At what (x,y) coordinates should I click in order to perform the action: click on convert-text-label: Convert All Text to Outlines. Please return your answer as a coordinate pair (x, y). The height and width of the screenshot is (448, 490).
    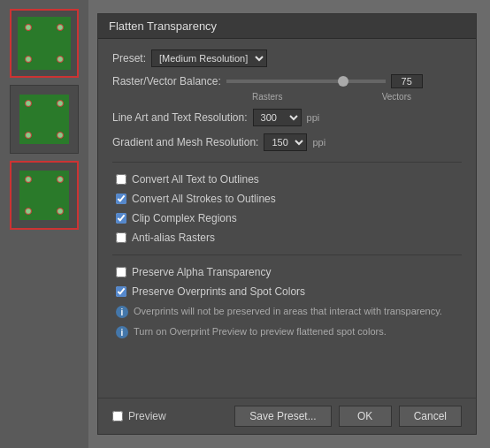
    Looking at the image, I should click on (195, 179).